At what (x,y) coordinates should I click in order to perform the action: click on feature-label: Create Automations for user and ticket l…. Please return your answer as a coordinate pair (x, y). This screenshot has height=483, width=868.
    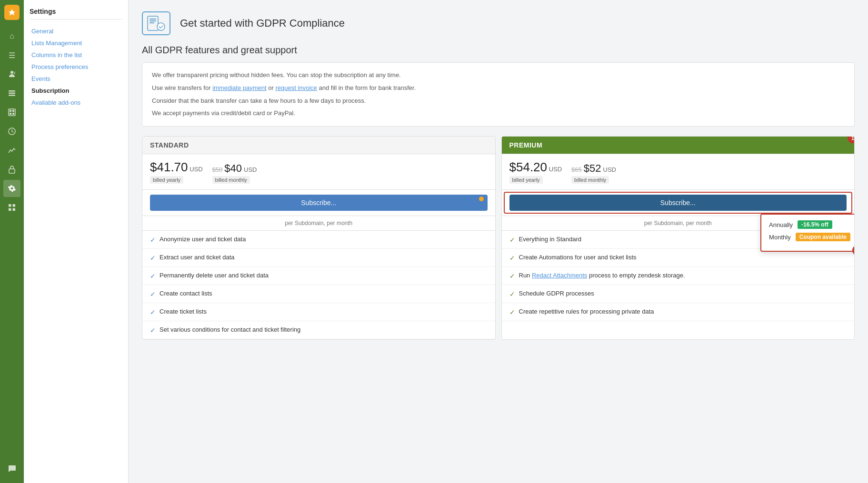
    Looking at the image, I should click on (578, 257).